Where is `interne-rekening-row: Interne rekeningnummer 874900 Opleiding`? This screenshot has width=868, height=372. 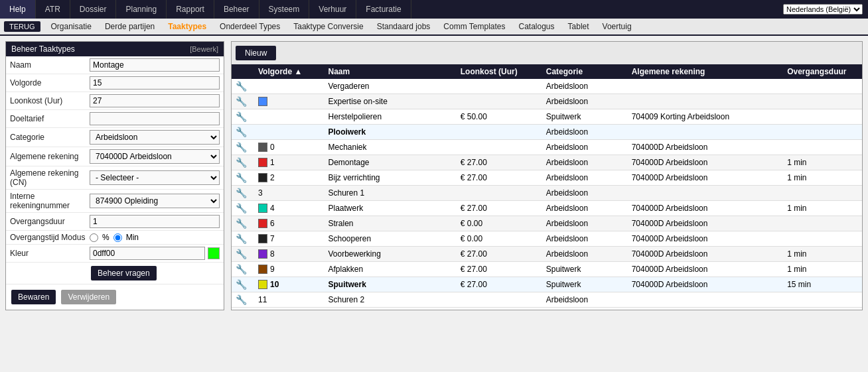 interne-rekening-row: Interne rekeningnummer 874900 Opleiding is located at coordinates (115, 202).